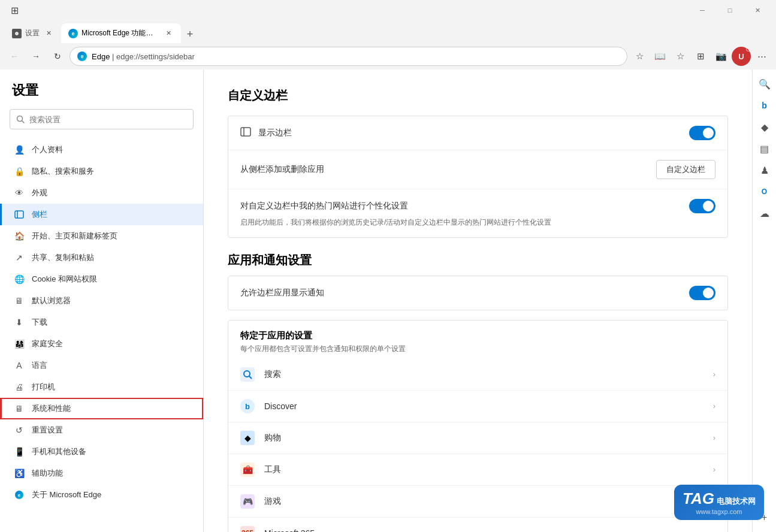 Image resolution: width=776 pixels, height=532 pixels. I want to click on right-outlook-button: O, so click(765, 192).